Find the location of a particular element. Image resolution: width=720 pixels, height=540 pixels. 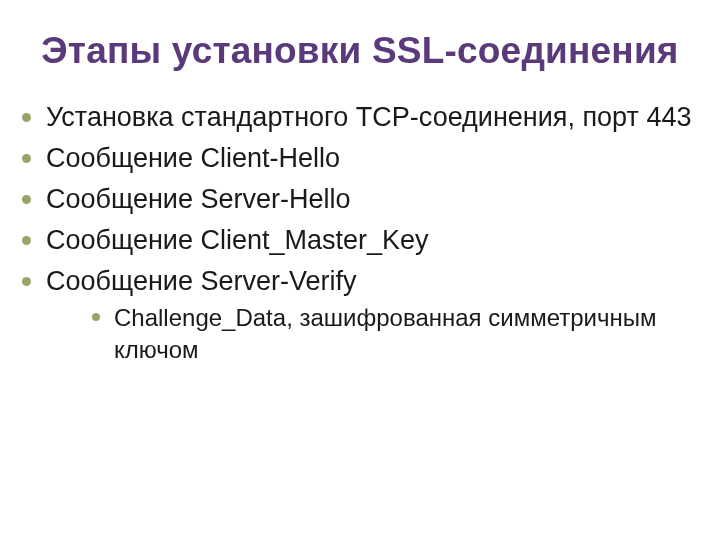

slide-title: Этапы установки SSL-соединения is located at coordinates (360, 51).